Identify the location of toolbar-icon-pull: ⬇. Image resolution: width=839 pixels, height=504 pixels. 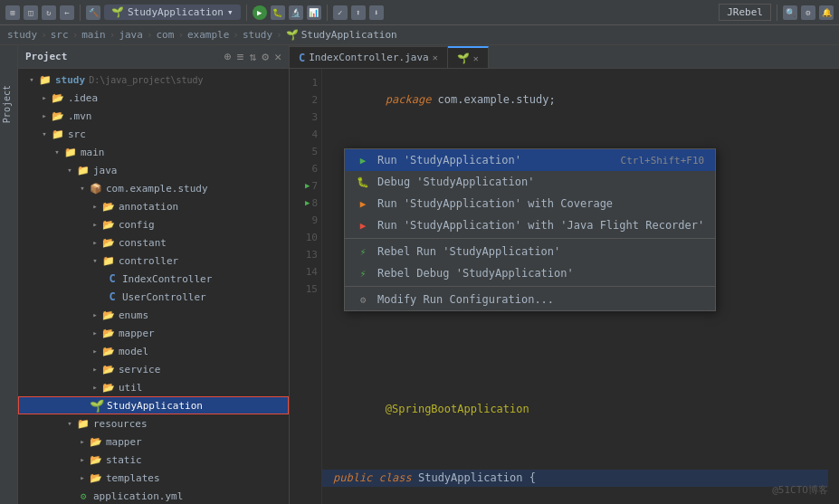
(377, 13).